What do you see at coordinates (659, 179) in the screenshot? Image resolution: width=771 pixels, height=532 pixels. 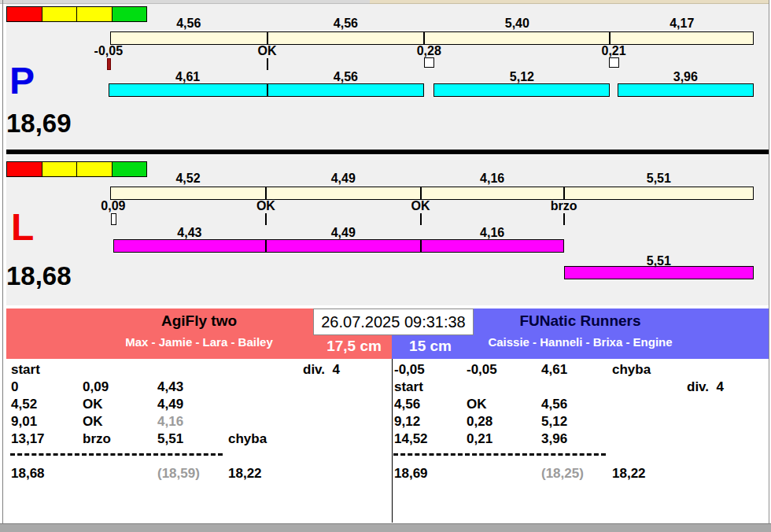 I see `split-time-label: 5,51` at bounding box center [659, 179].